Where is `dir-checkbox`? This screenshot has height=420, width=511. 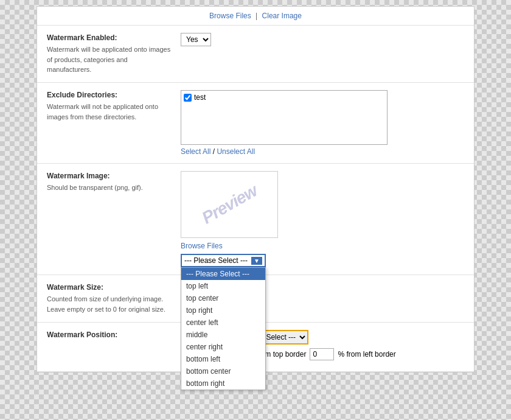
dir-checkbox is located at coordinates (187, 97).